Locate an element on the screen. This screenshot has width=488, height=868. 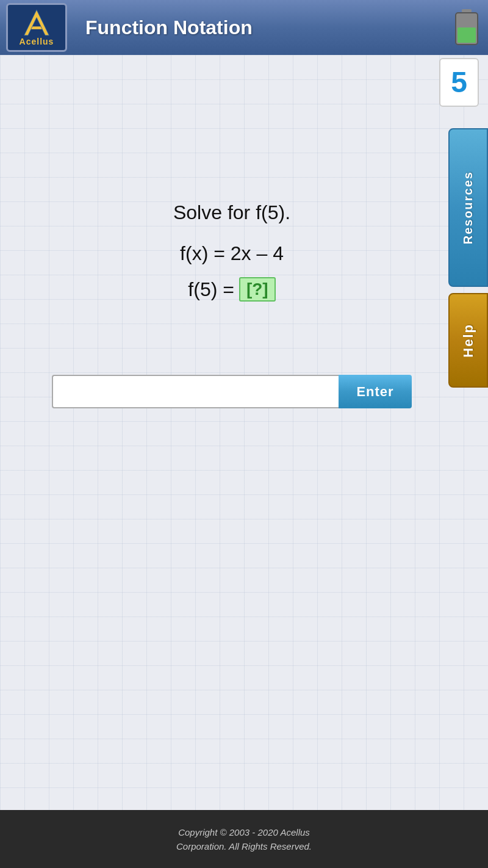
equation-line: f(x) = 2x – 4 is located at coordinates (232, 254).